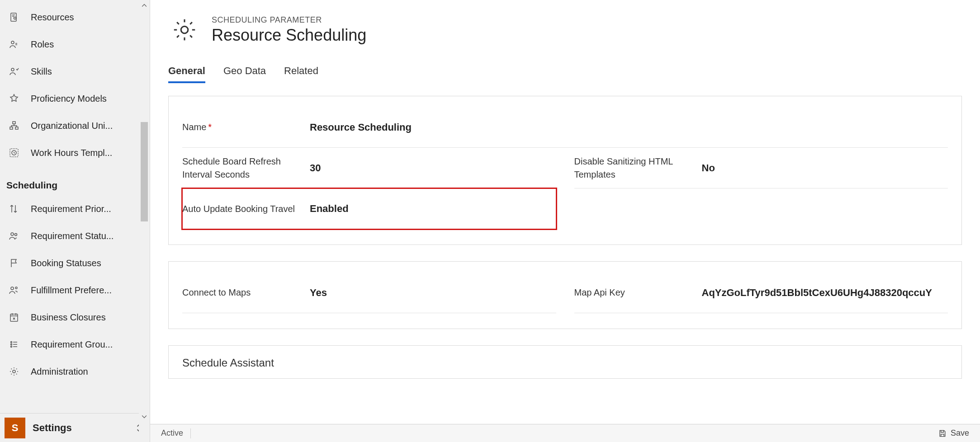 The width and height of the screenshot is (980, 442). What do you see at coordinates (14, 99) in the screenshot?
I see `star-icon` at bounding box center [14, 99].